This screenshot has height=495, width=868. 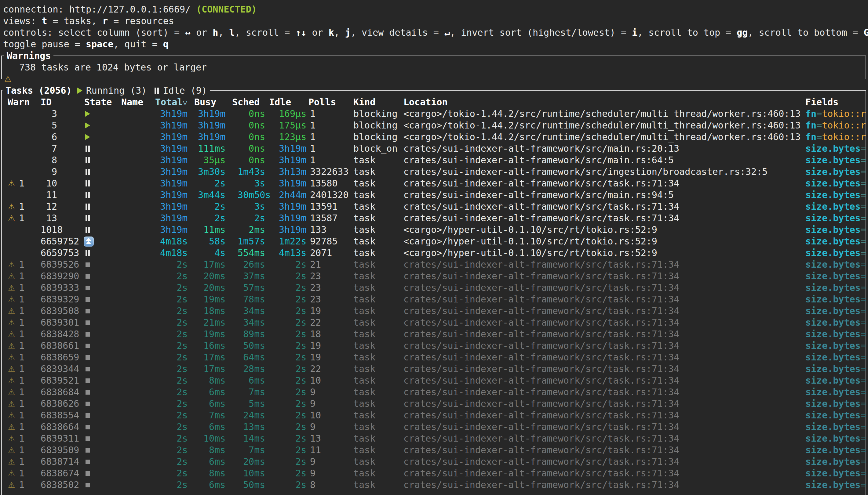 I want to click on table-row: ⚠16839311 2s 10ms 14ms 2s13taskcrates/su…, so click(x=434, y=439).